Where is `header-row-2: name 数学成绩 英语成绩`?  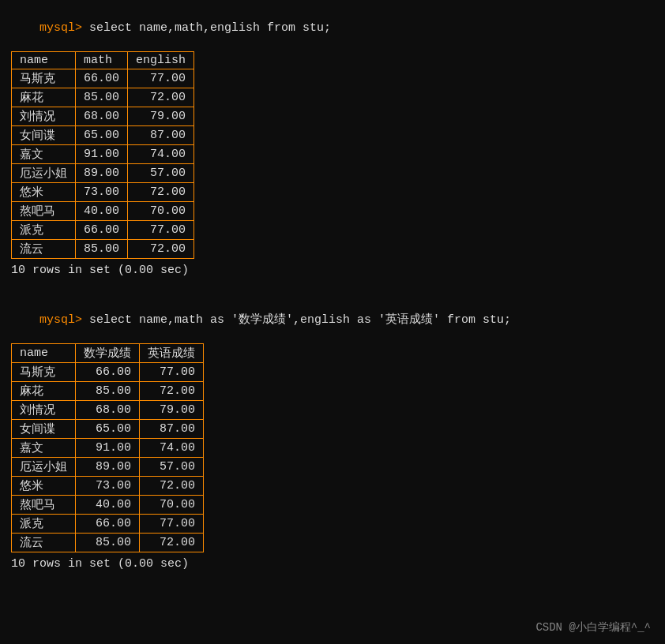
header-row-2: name 数学成绩 英语成绩 is located at coordinates (107, 354).